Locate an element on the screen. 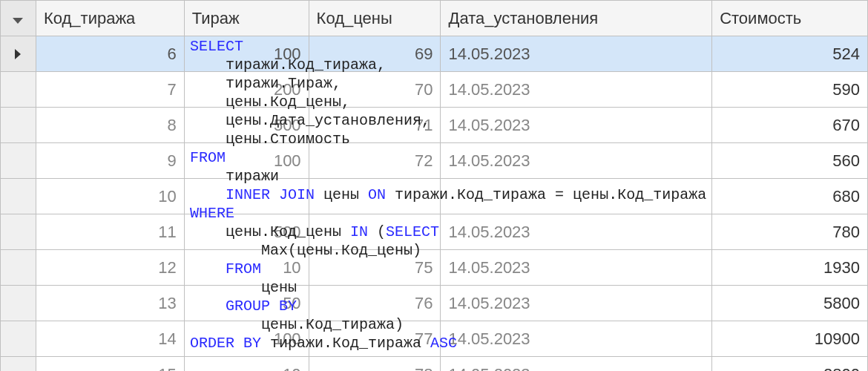  table-row: 9 100 72 14.05.2023 560 is located at coordinates (435, 161).